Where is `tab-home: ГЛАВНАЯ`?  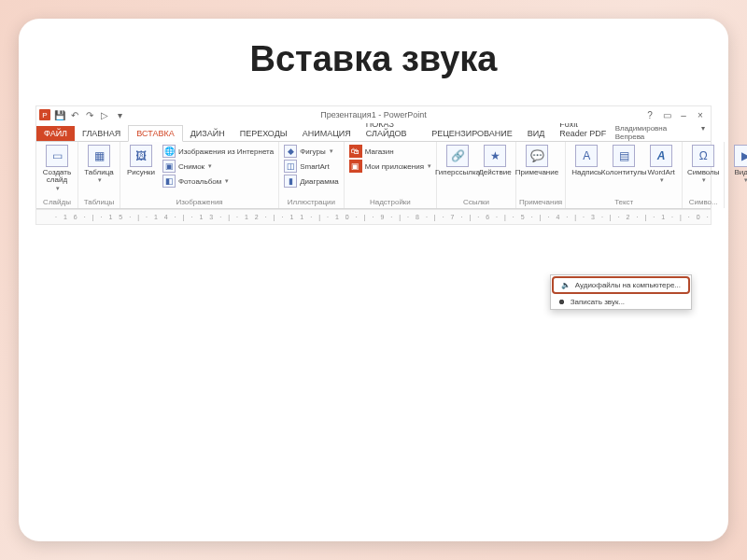
tab-home: ГЛАВНАЯ is located at coordinates (101, 133).